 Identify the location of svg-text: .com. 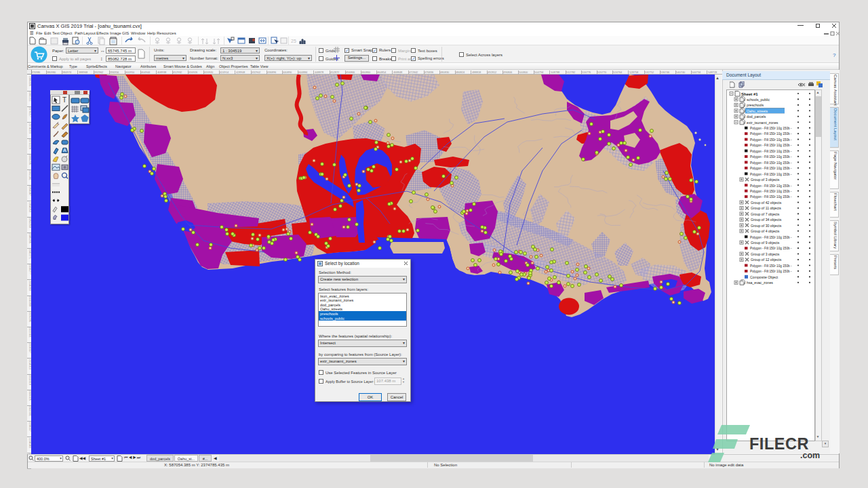
(810, 455).